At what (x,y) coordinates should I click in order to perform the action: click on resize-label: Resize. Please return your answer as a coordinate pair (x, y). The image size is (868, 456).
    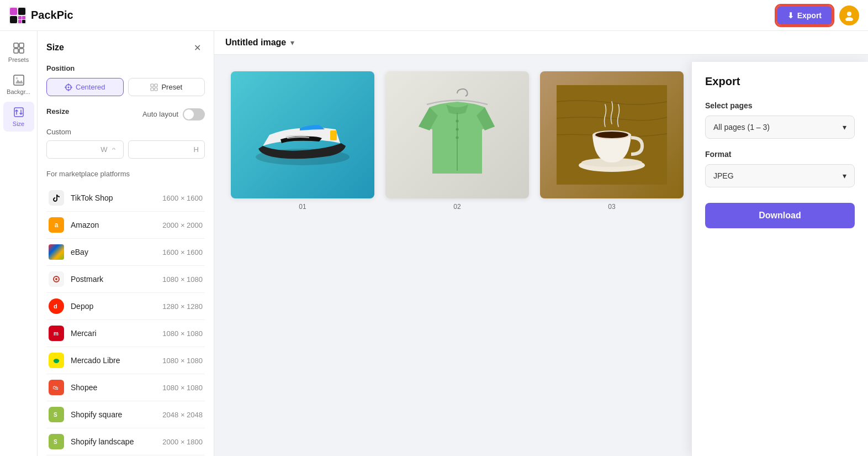
    Looking at the image, I should click on (57, 112).